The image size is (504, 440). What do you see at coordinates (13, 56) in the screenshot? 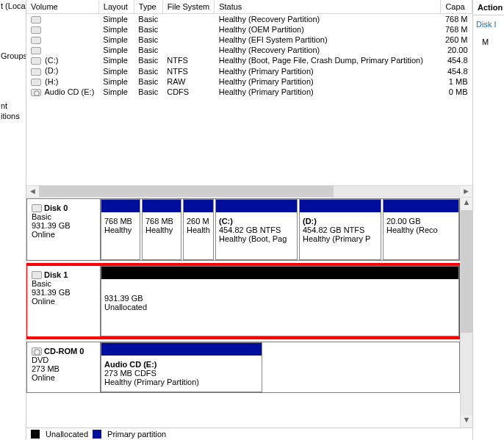
I see `nav-item: Groups` at bounding box center [13, 56].